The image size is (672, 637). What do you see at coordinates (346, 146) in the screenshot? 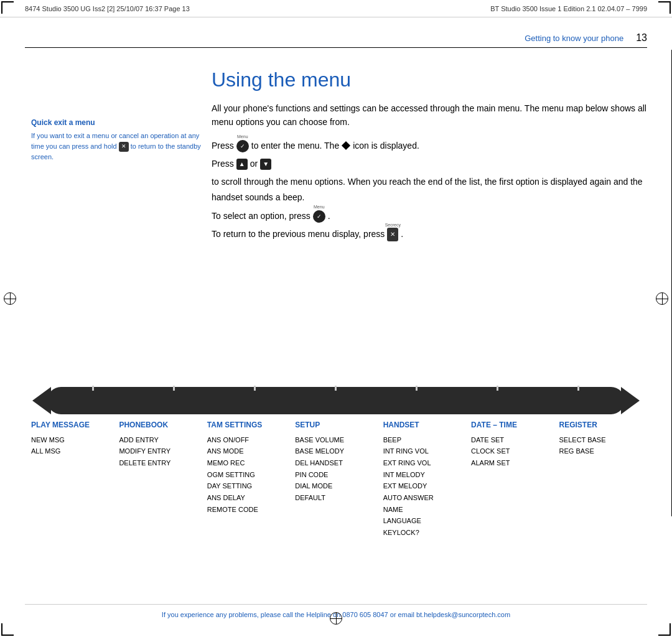
I see `diamond-icon` at bounding box center [346, 146].